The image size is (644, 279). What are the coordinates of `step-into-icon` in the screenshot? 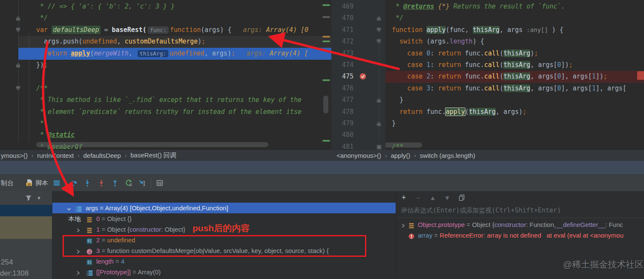 It's located at (87, 183).